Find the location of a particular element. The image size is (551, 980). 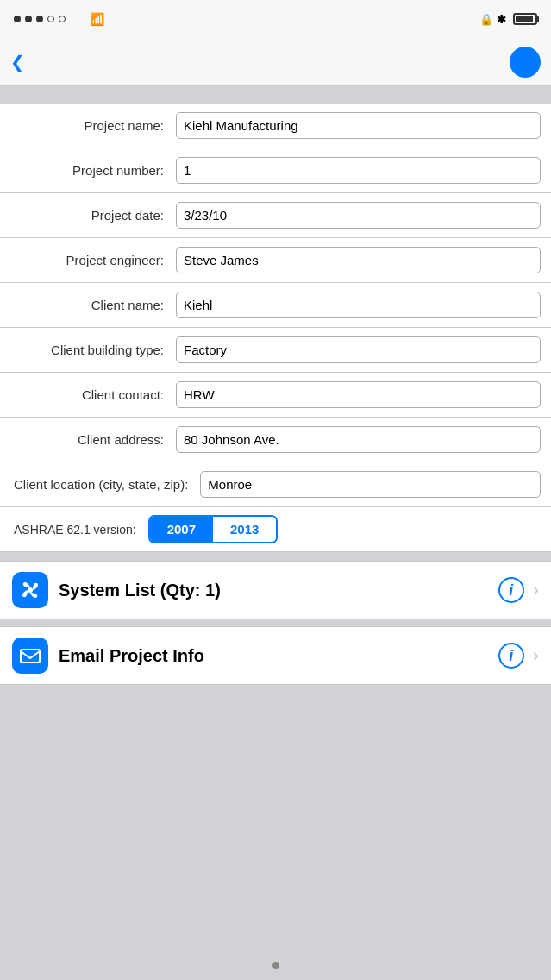

form-label-1: Project number: is located at coordinates (86, 171).